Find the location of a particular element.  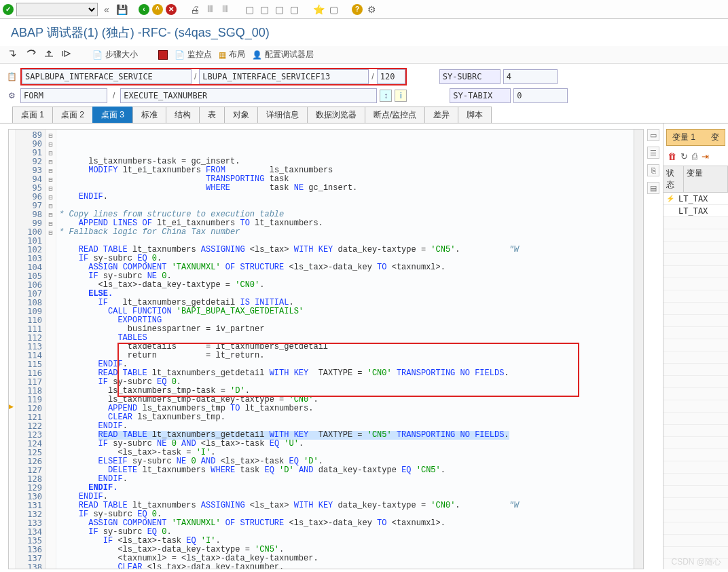

tab-5: 表 is located at coordinates (212, 115).